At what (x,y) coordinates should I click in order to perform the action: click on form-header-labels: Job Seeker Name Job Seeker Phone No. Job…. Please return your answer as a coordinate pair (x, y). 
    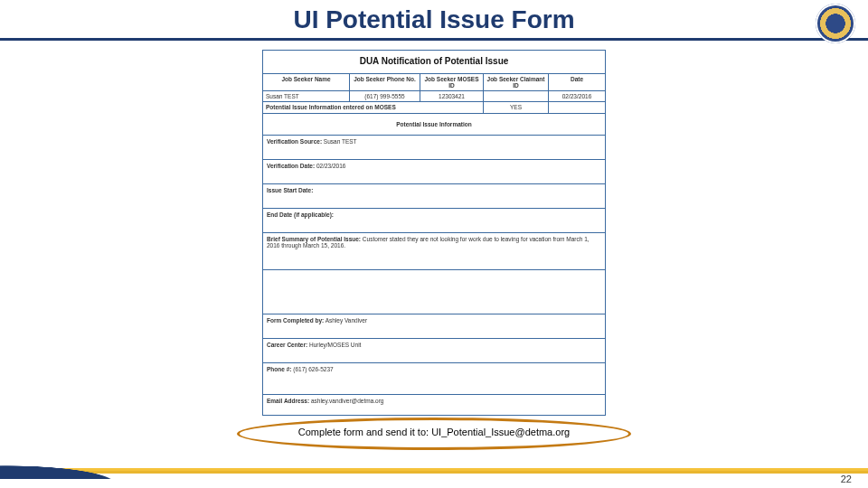
    Looking at the image, I should click on (434, 83).